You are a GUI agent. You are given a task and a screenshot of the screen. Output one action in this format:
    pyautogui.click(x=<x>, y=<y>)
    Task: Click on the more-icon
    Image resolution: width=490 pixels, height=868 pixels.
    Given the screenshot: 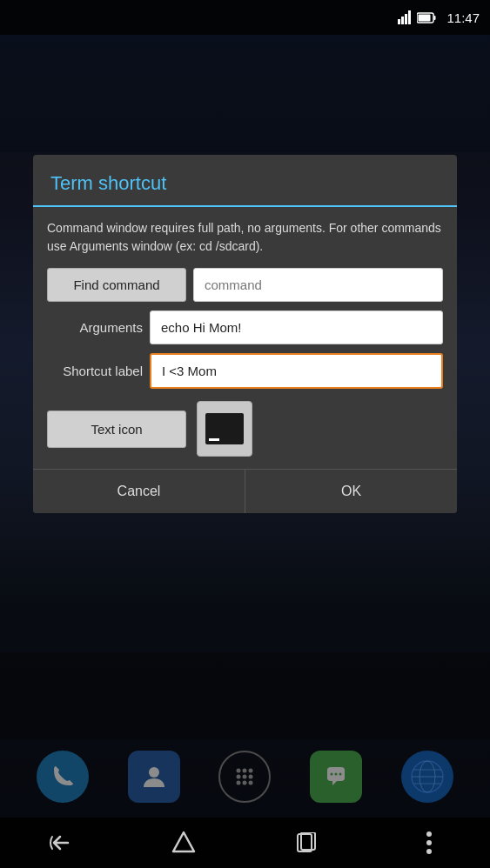 What is the action you would take?
    pyautogui.click(x=429, y=843)
    